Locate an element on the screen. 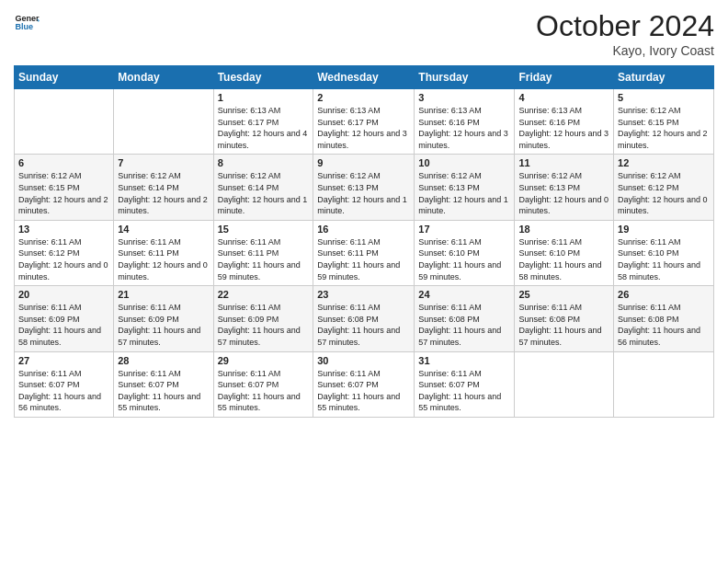 Image resolution: width=728 pixels, height=563 pixels. calendar-day-header: Friday is located at coordinates (564, 77).